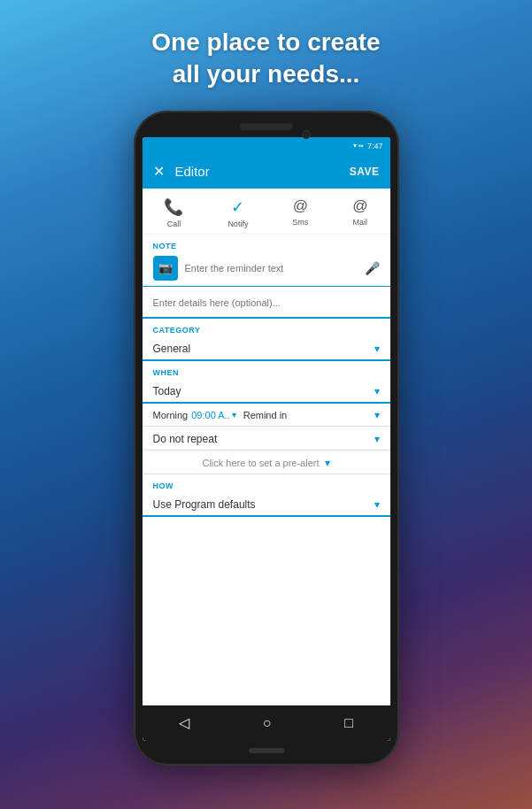 The width and height of the screenshot is (532, 809). I want to click on category-value: General, so click(264, 349).